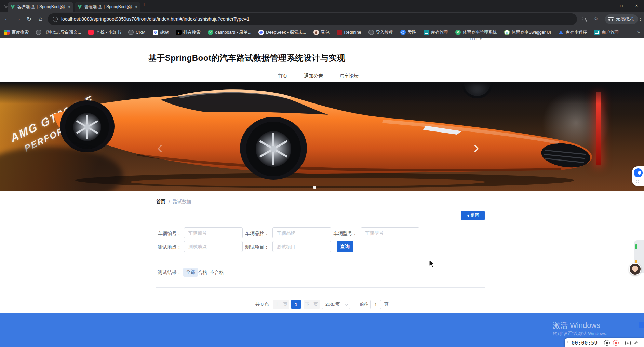 The height and width of the screenshot is (347, 644). I want to click on chevron-down-icon: ▼, so click(481, 40).